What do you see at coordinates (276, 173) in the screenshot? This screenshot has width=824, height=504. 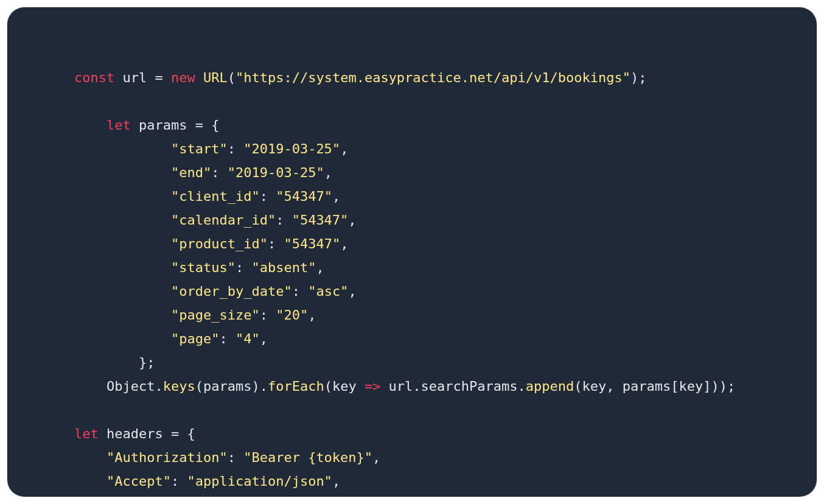 I see `val-end: "2019-03-25"` at bounding box center [276, 173].